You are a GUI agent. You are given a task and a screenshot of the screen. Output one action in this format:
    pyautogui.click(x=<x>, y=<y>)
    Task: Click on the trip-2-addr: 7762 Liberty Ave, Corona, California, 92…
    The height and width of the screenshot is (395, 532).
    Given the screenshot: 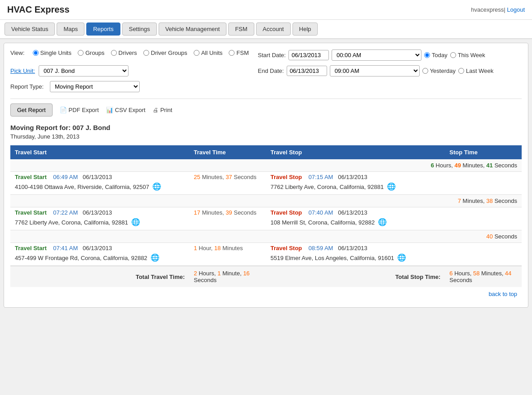 What is the action you would take?
    pyautogui.click(x=266, y=224)
    